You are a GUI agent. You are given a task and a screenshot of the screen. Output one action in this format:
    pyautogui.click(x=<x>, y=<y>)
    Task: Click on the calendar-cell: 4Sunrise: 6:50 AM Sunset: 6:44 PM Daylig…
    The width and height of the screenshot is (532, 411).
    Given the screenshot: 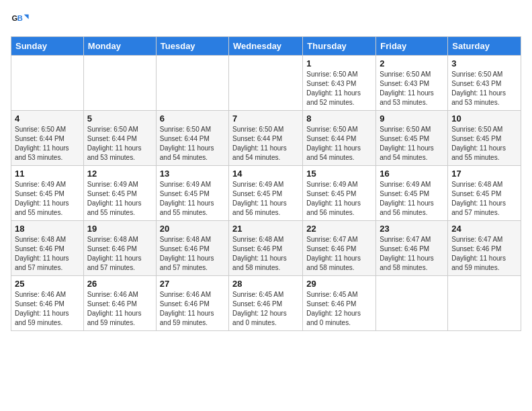 What is the action you would take?
    pyautogui.click(x=48, y=138)
    